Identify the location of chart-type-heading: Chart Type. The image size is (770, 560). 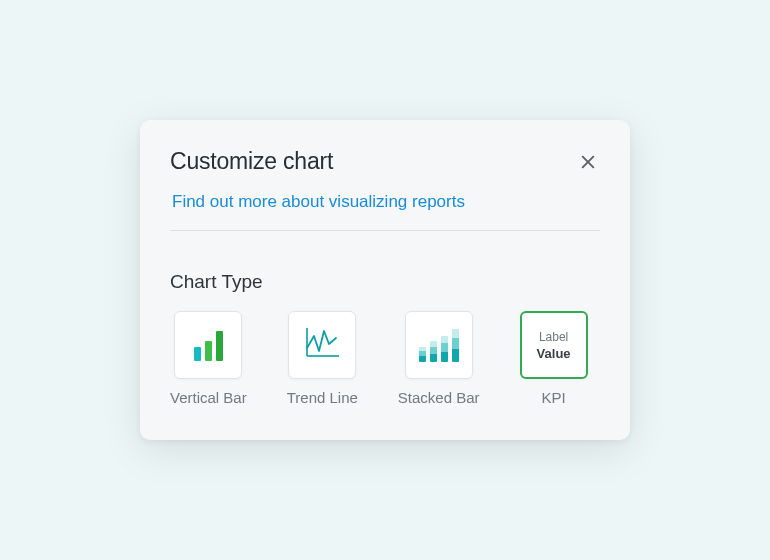
(385, 282).